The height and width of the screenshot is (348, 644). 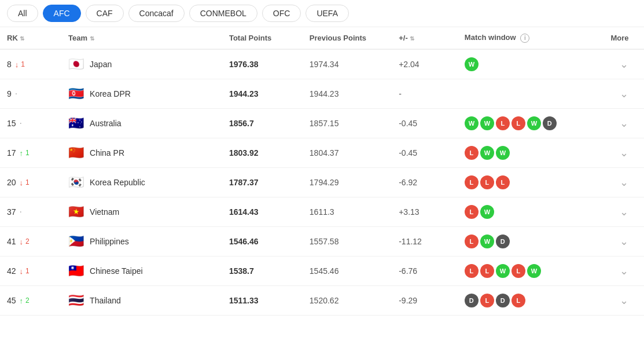 I want to click on match-window-cell: LLL, so click(x=531, y=182).